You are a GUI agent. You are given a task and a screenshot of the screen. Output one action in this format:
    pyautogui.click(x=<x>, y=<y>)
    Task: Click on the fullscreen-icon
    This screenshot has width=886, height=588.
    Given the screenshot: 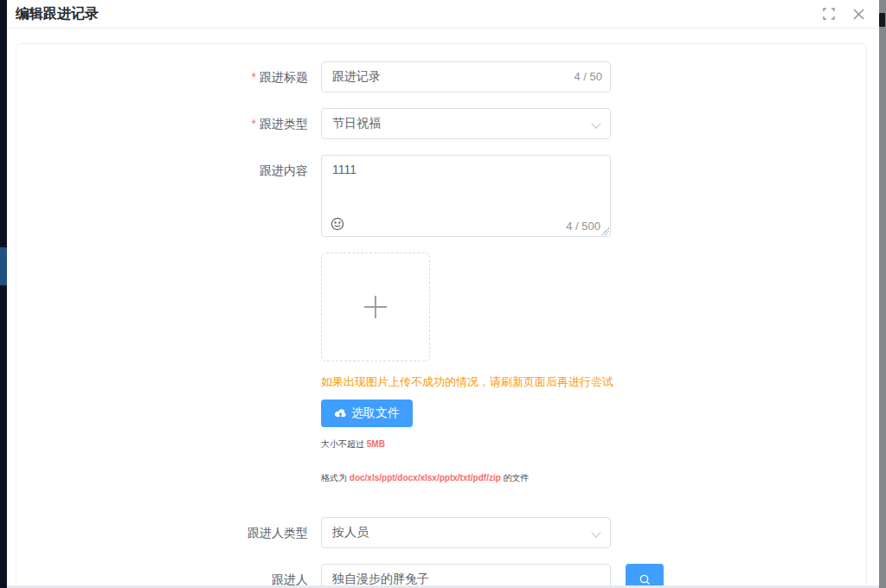 What is the action you would take?
    pyautogui.click(x=829, y=14)
    